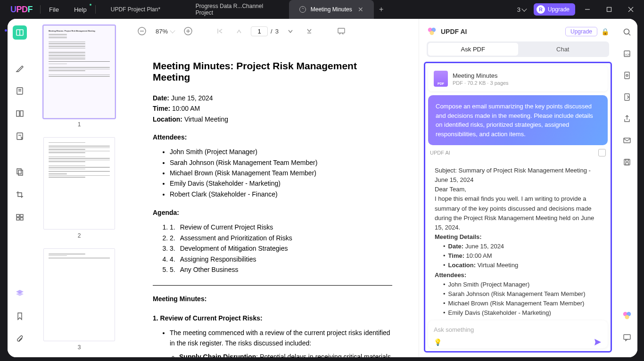 This screenshot has height=361, width=644. Describe the element at coordinates (20, 33) in the screenshot. I see `reader-tool` at that location.